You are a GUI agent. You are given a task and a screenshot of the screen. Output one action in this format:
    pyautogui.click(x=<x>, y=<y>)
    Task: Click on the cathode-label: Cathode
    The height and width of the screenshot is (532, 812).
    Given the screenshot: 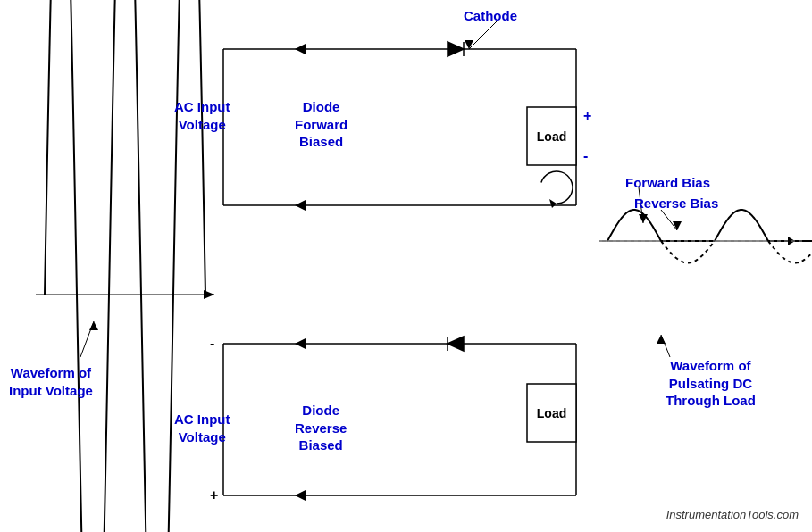 What is the action you would take?
    pyautogui.click(x=490, y=16)
    